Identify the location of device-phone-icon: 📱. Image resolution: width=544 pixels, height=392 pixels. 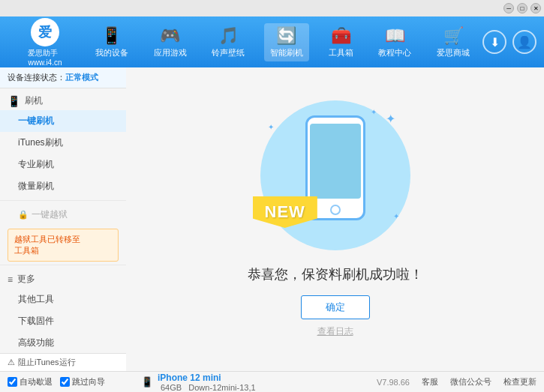
(147, 382).